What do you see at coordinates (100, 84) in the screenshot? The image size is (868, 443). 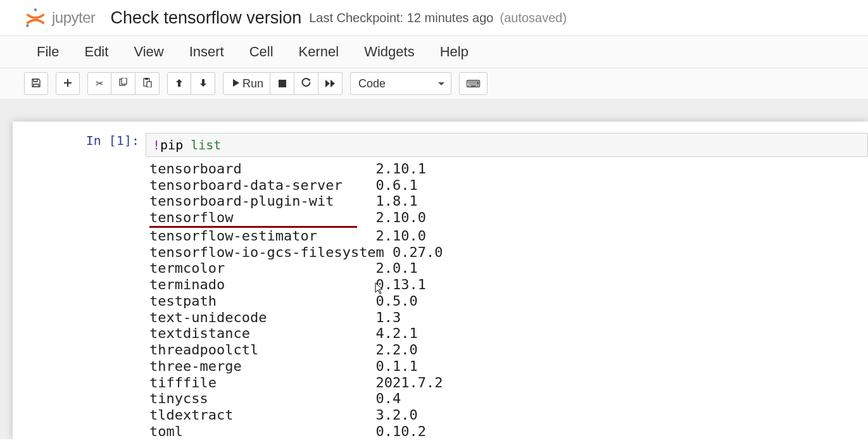 I see `scissors-icon: ✂` at bounding box center [100, 84].